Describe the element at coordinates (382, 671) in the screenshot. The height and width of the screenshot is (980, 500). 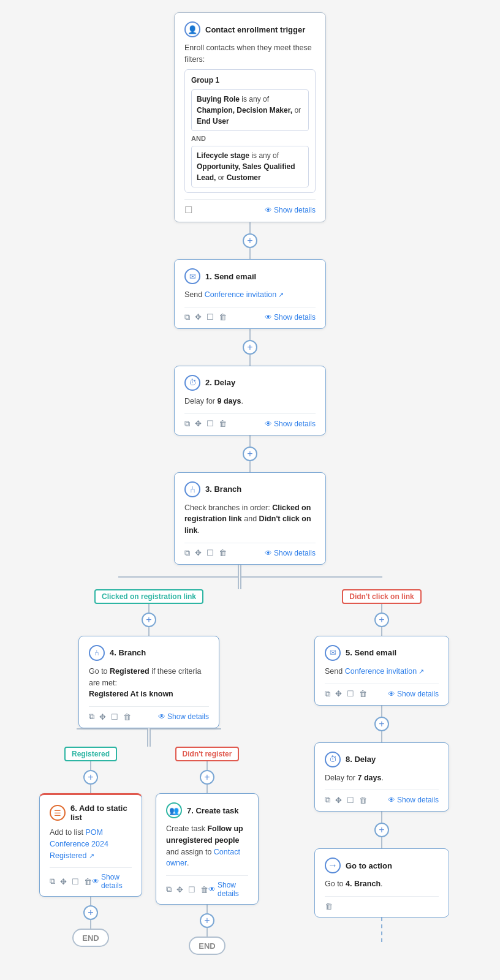
I see `step5-card: ✉ 5. Send email Send Conference invitati…` at that location.